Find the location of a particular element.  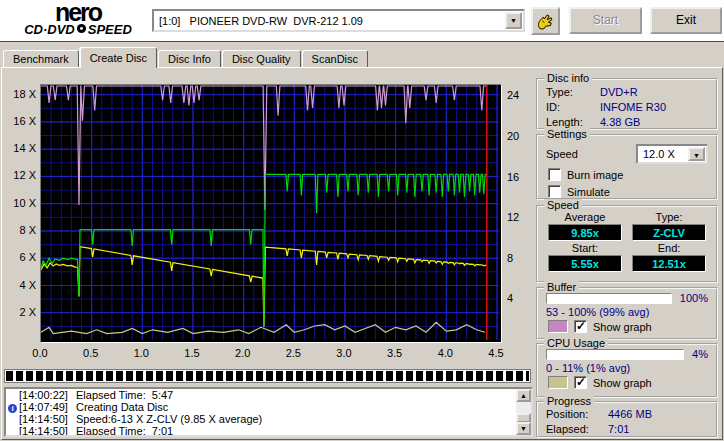

log-scrollbar: ▲ ▼ is located at coordinates (524, 412).